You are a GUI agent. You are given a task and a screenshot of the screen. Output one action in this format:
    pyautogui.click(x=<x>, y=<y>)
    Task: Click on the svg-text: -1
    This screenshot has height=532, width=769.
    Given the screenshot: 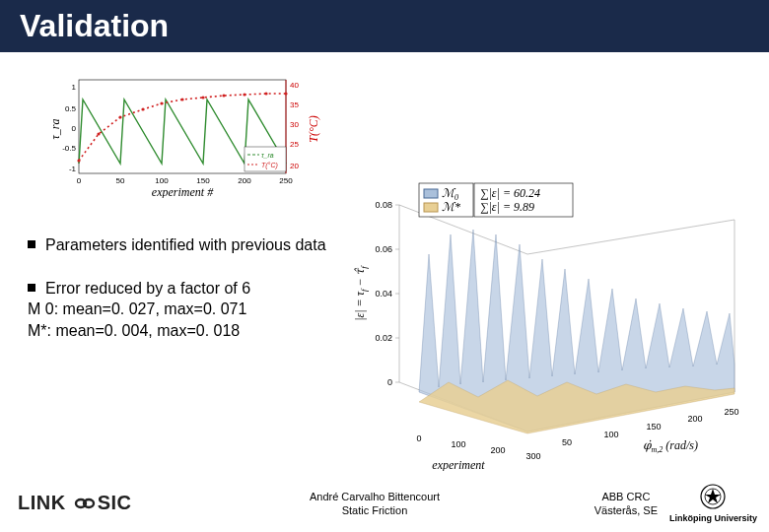 What is the action you would take?
    pyautogui.click(x=73, y=169)
    